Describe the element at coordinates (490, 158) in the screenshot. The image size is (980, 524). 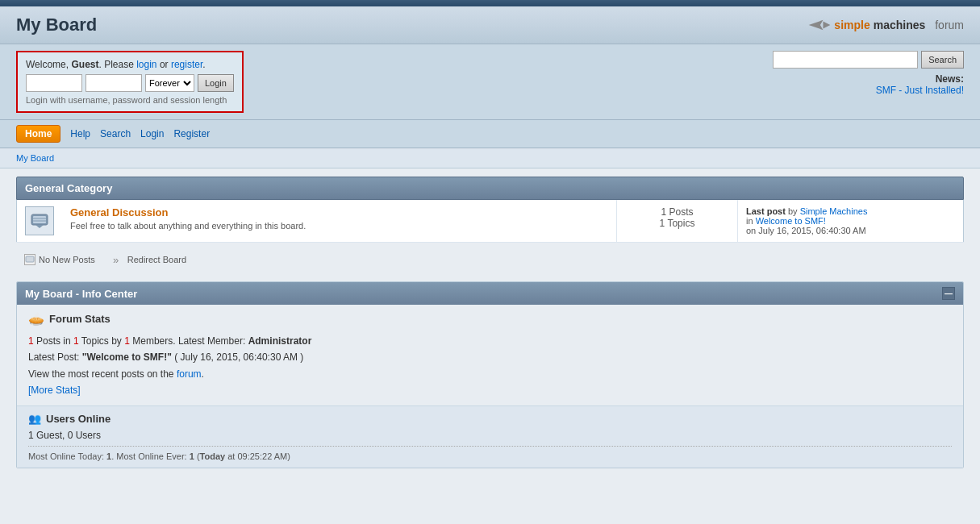
I see `breadcrumb: My Board` at that location.